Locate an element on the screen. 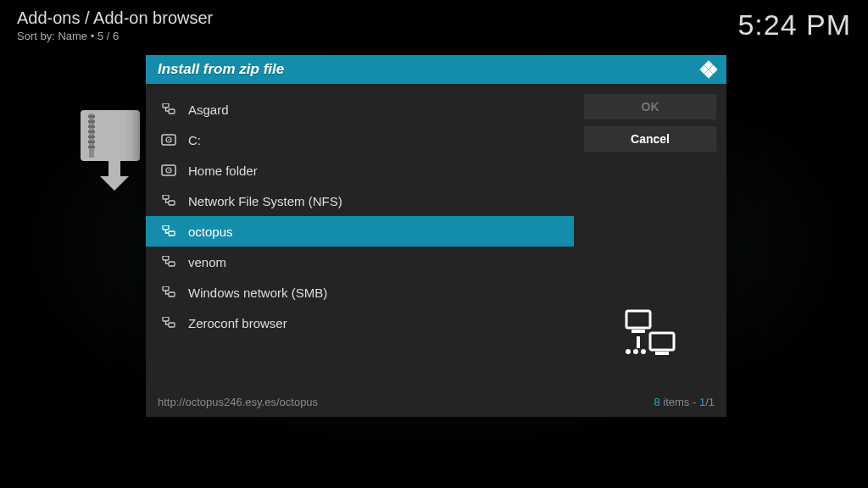  dialog-title: Install from zip file is located at coordinates (436, 69).